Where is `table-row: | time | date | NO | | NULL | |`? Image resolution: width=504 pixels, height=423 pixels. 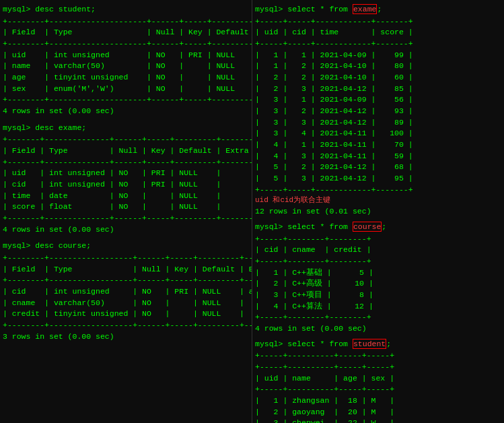 table-row: | time | date | NO | | NULL | | is located at coordinates (126, 197).